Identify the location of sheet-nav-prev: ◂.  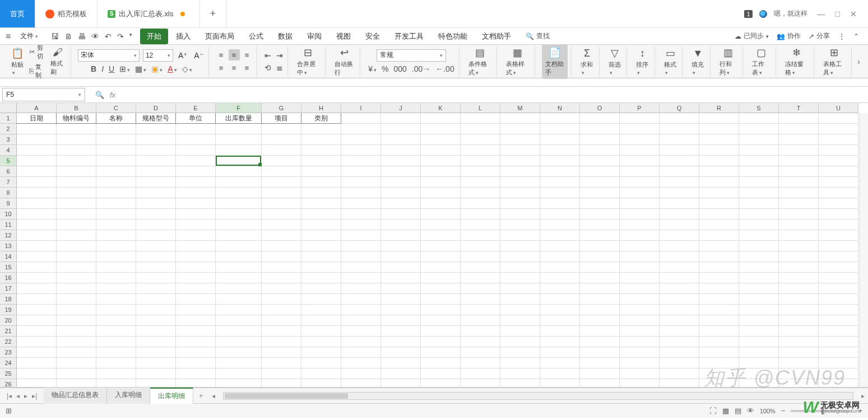
(18, 396).